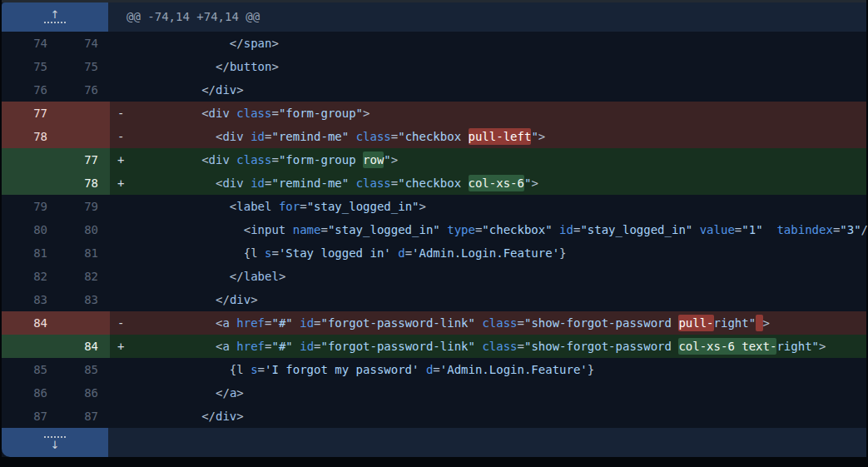  I want to click on code-token: "1", so click(752, 230).